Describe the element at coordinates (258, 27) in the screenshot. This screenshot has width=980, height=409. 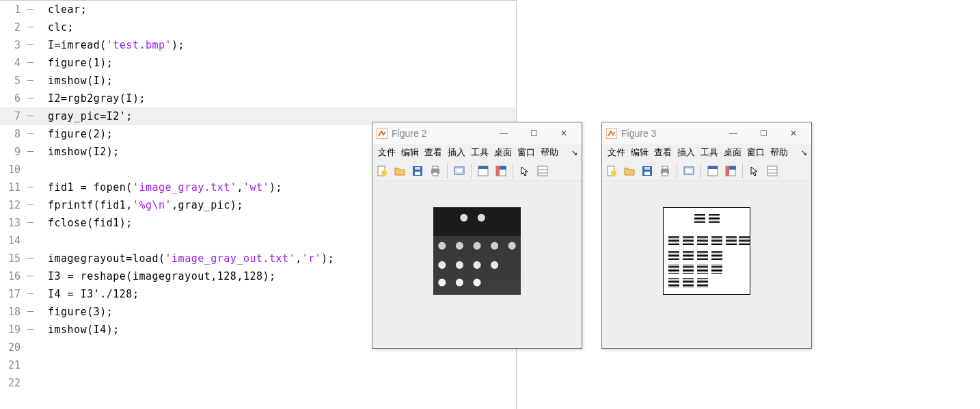
I see `code-line: 2—clc;` at that location.